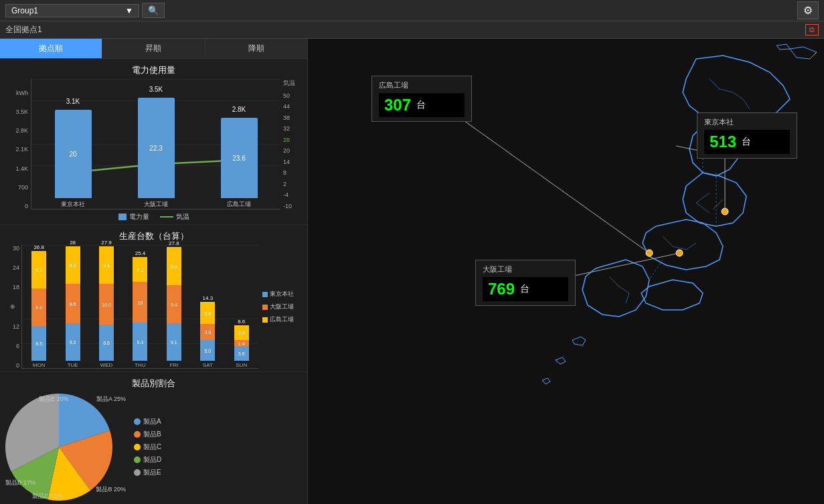  Describe the element at coordinates (525, 282) in the screenshot. I see `location-box-osaka: 大阪工場 769 台` at that location.